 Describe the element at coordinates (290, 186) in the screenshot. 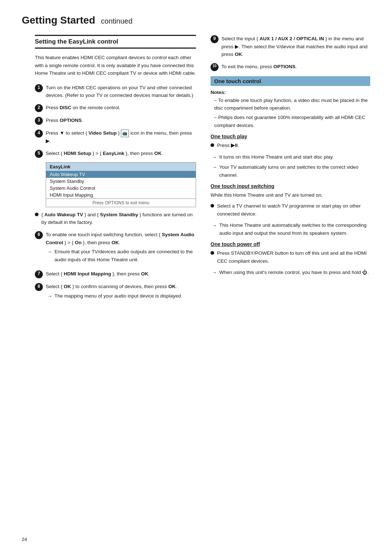

I see `one-touch-input-heading: One touch input switching` at that location.